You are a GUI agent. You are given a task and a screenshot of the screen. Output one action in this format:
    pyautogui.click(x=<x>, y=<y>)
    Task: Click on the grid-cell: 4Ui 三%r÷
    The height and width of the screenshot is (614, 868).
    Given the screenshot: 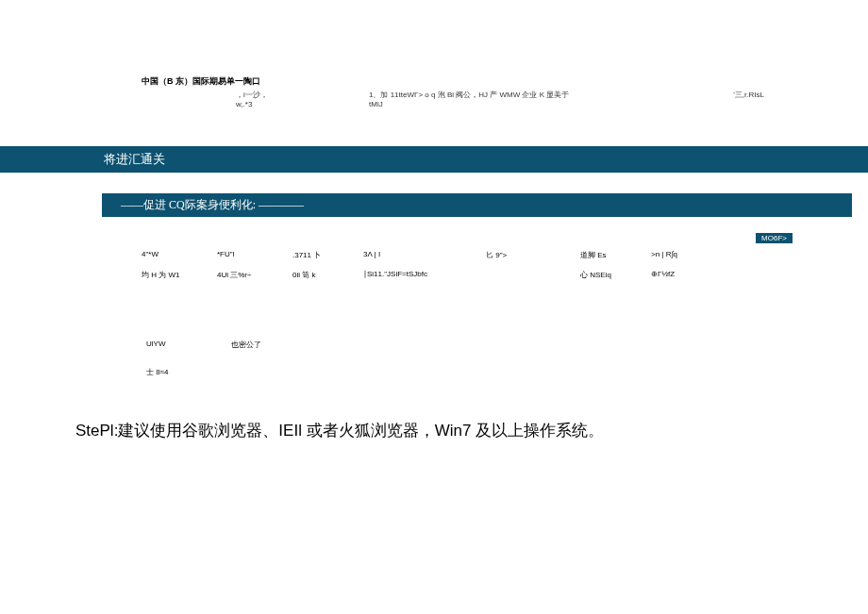 What is the action you would take?
    pyautogui.click(x=255, y=275)
    